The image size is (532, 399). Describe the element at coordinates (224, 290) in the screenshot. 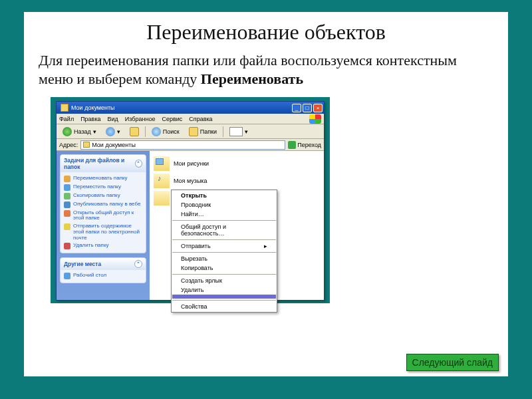

I see `context-menu-item: Удалить` at that location.